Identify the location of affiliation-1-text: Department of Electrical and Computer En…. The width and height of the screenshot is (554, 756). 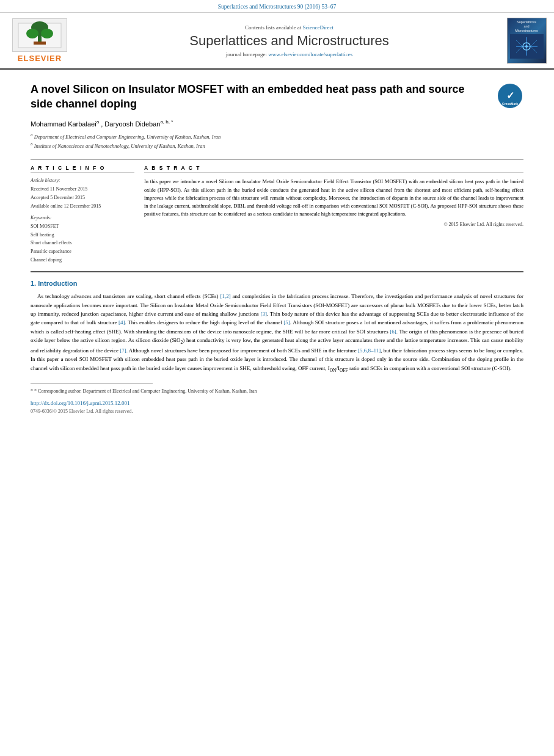
(128, 137).